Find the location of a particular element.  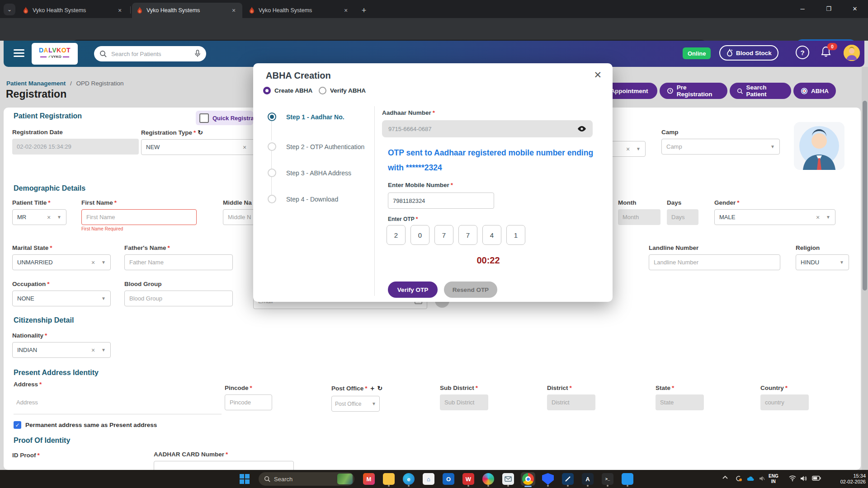

landline-input is located at coordinates (714, 262).